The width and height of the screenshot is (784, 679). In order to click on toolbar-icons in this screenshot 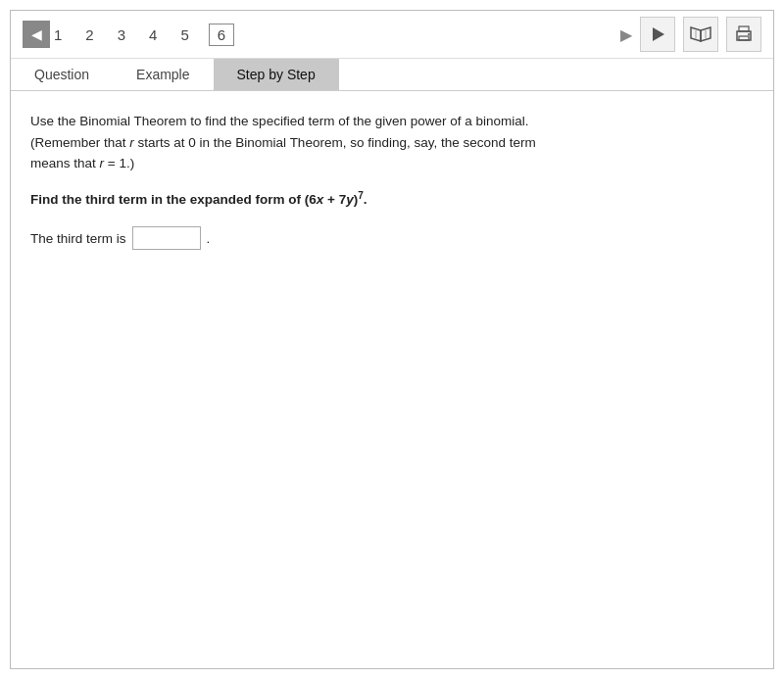, I will do `click(701, 34)`.